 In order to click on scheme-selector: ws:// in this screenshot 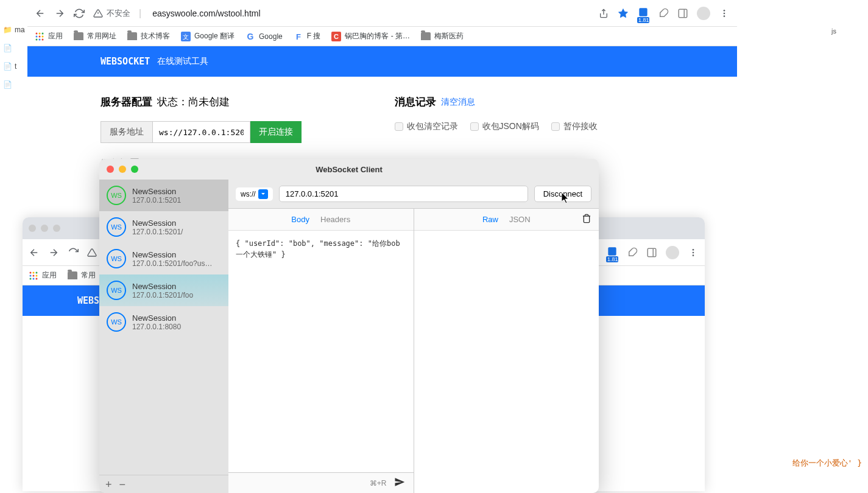, I will do `click(255, 194)`.